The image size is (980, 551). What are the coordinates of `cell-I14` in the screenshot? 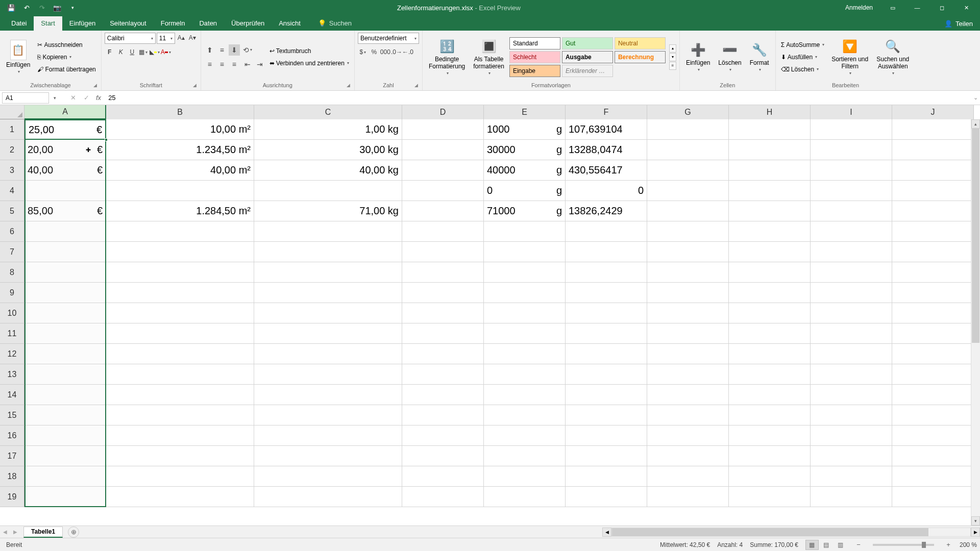 It's located at (851, 395).